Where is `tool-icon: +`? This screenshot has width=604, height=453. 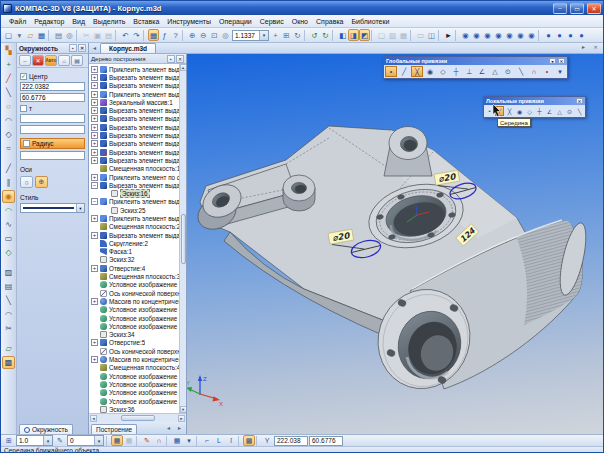
tool-icon: + is located at coordinates (8, 64).